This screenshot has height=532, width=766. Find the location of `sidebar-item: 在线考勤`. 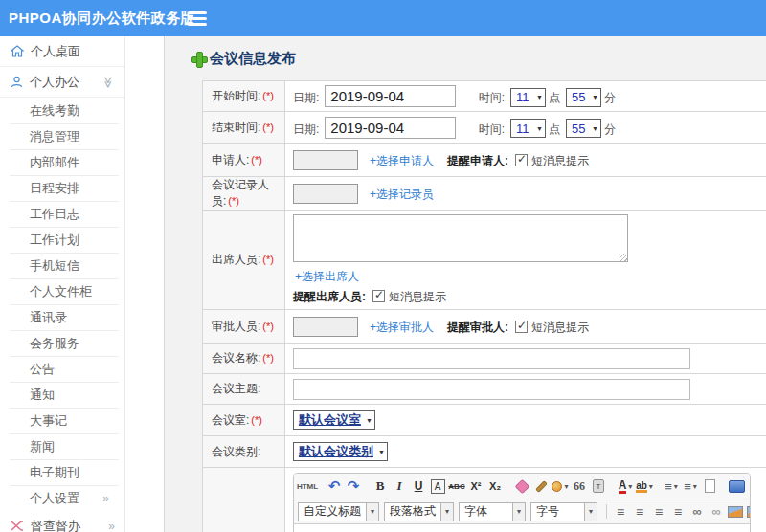

sidebar-item: 在线考勤 is located at coordinates (62, 111).